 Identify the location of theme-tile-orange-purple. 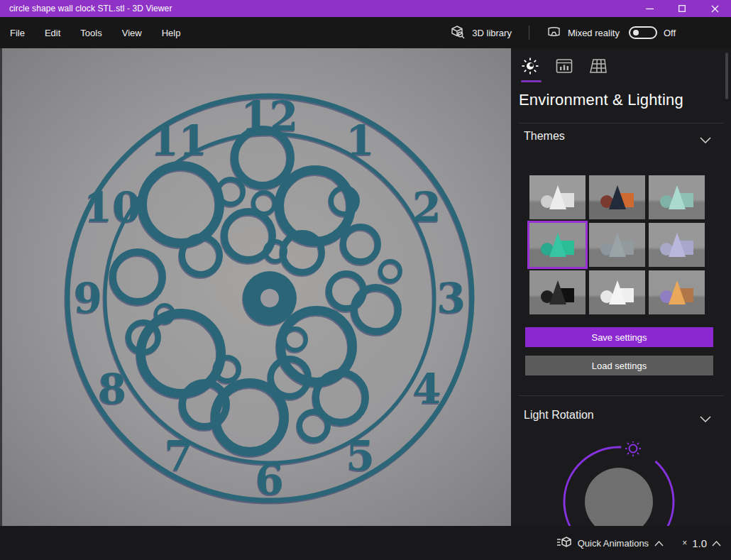
(677, 292).